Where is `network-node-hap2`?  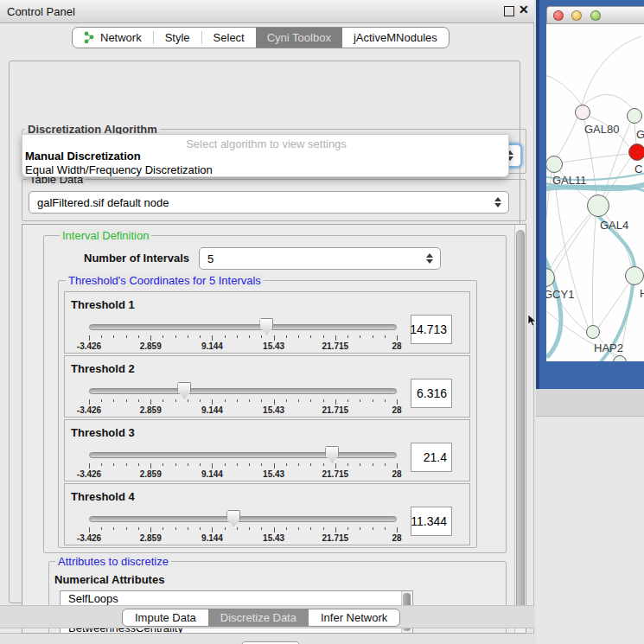 network-node-hap2 is located at coordinates (593, 332).